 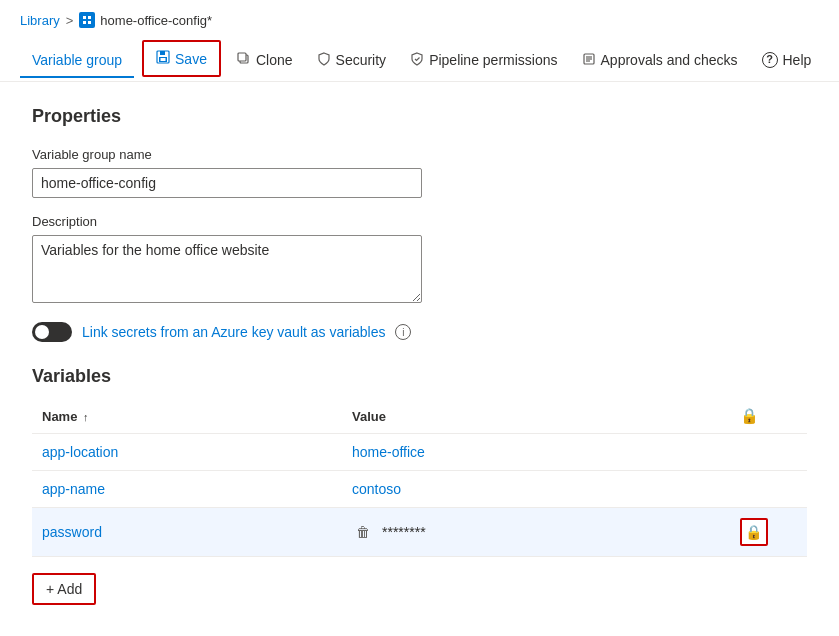 I want to click on approvals-checks-button: Approvals and checks, so click(x=660, y=62).